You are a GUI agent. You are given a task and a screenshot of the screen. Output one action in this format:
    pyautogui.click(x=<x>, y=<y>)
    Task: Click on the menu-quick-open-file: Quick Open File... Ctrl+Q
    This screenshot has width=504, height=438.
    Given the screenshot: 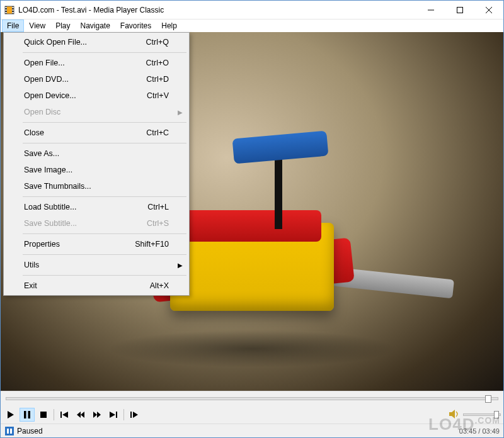 What is the action you would take?
    pyautogui.click(x=96, y=42)
    